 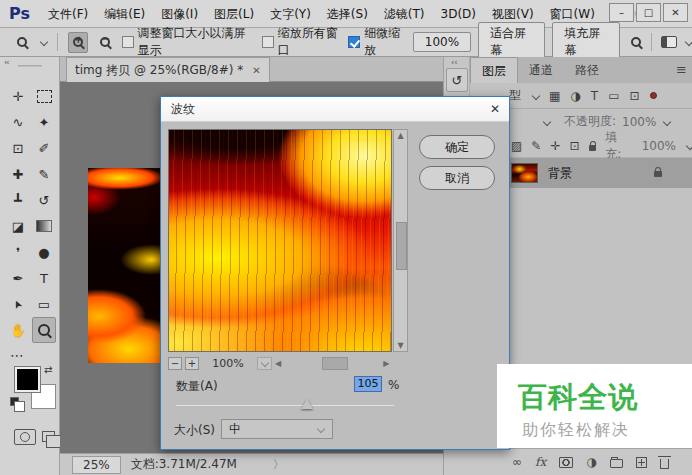 What do you see at coordinates (517, 462) in the screenshot?
I see `link-layers-icon: ∞` at bounding box center [517, 462].